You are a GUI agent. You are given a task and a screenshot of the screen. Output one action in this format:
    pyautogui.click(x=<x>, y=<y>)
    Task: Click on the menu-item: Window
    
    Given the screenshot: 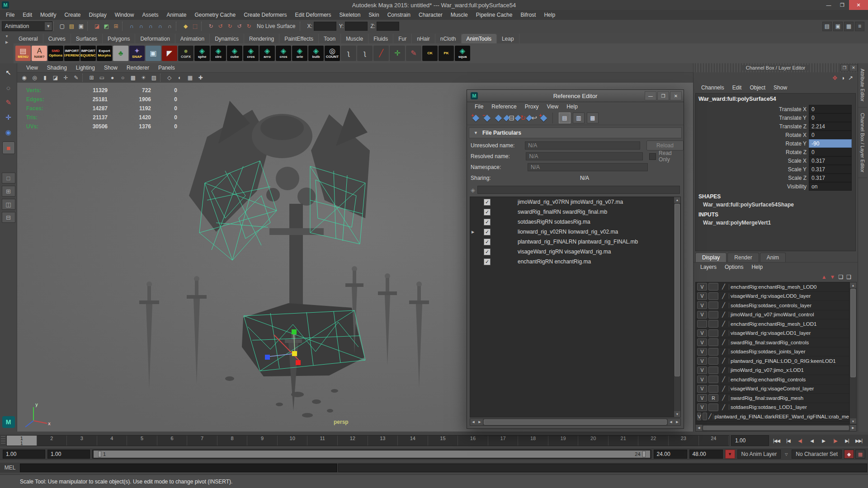 What is the action you would take?
    pyautogui.click(x=125, y=15)
    